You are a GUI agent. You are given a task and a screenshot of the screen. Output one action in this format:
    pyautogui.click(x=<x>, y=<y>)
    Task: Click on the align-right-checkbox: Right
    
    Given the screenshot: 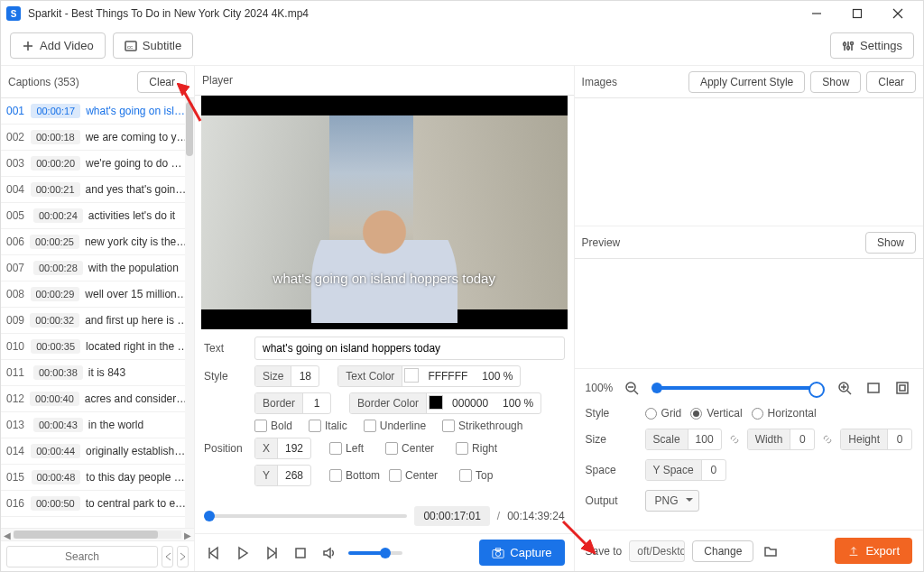 What is the action you would take?
    pyautogui.click(x=476, y=448)
    